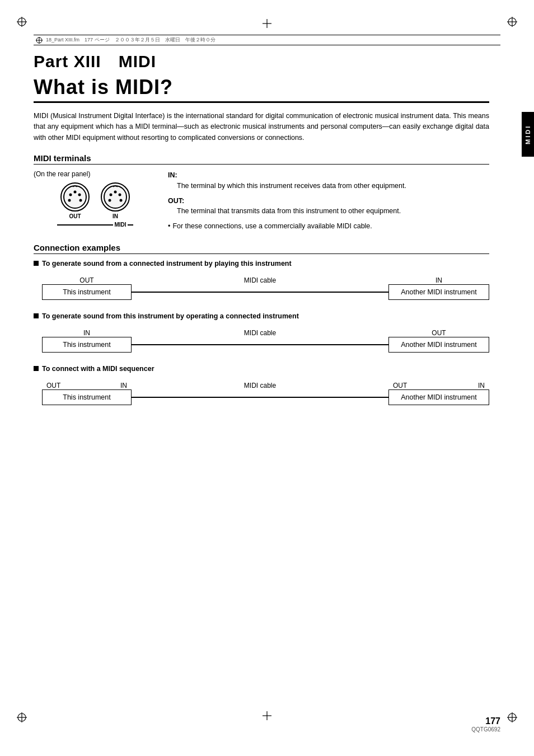  What do you see at coordinates (284, 212) in the screenshot?
I see `out-description-text: The terminal that transmits data from th…` at bounding box center [284, 212].